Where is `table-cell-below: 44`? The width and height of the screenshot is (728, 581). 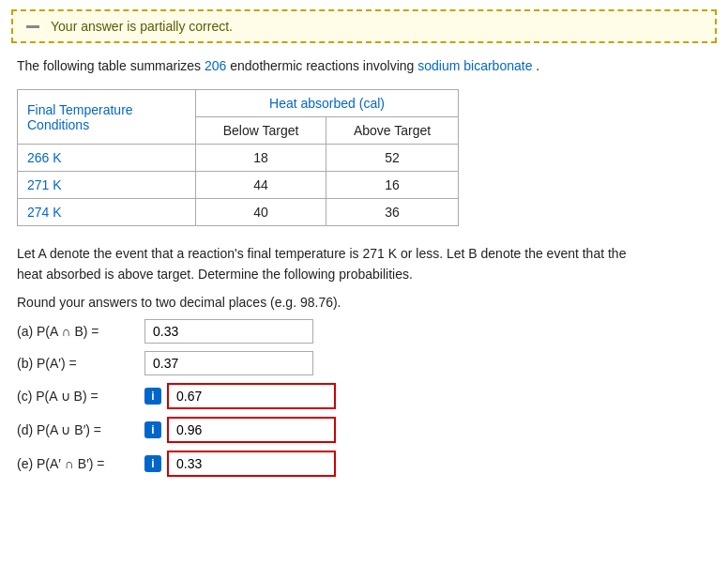 table-cell-below: 44 is located at coordinates (261, 186).